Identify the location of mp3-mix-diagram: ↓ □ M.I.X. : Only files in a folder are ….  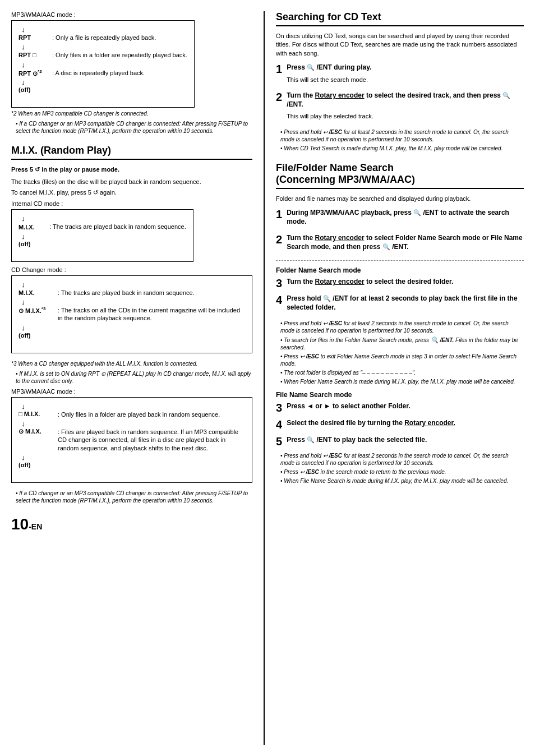
(132, 440).